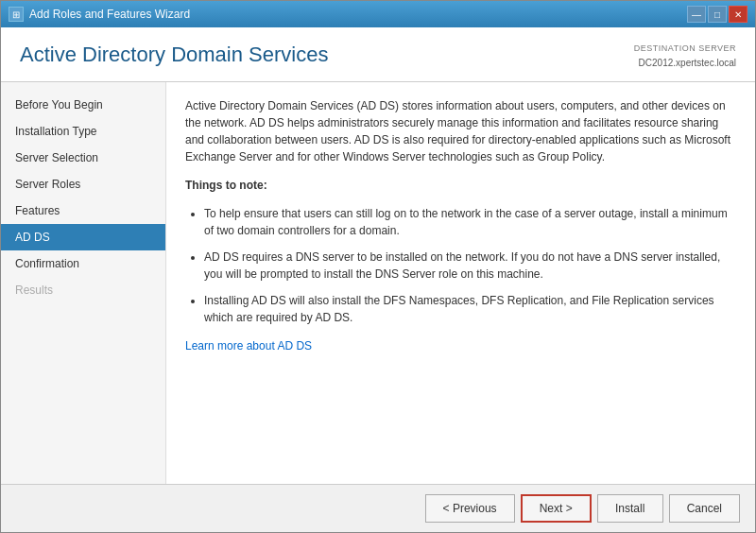 The height and width of the screenshot is (533, 756). What do you see at coordinates (705, 508) in the screenshot?
I see `cancel-button: Cancel` at bounding box center [705, 508].